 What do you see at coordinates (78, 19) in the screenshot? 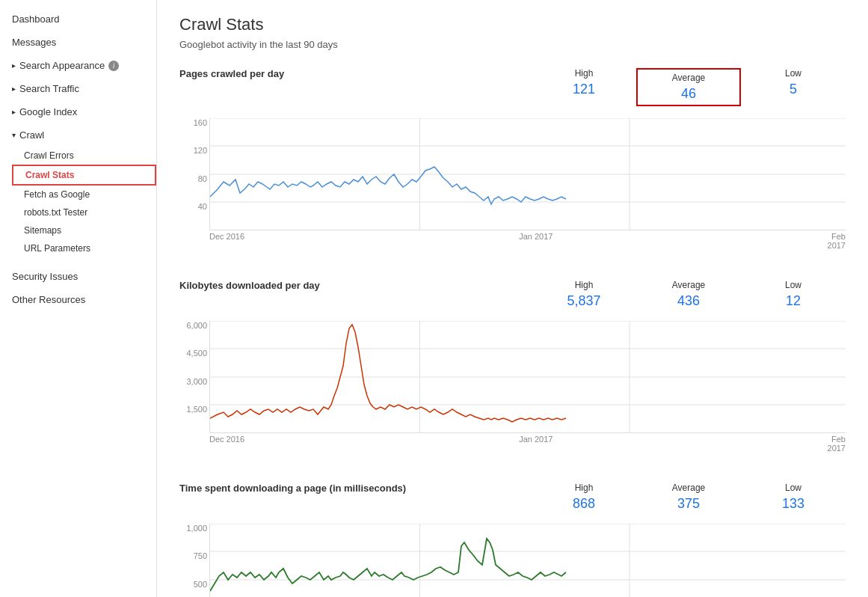
I see `sidebar-item-dashboard: Dashboard` at bounding box center [78, 19].